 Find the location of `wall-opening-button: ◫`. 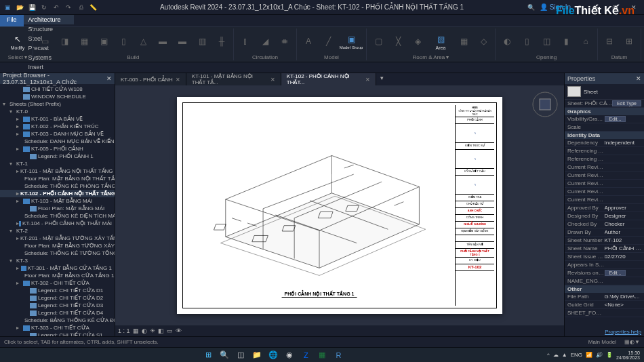

wall-opening-button: ◫ is located at coordinates (546, 41).